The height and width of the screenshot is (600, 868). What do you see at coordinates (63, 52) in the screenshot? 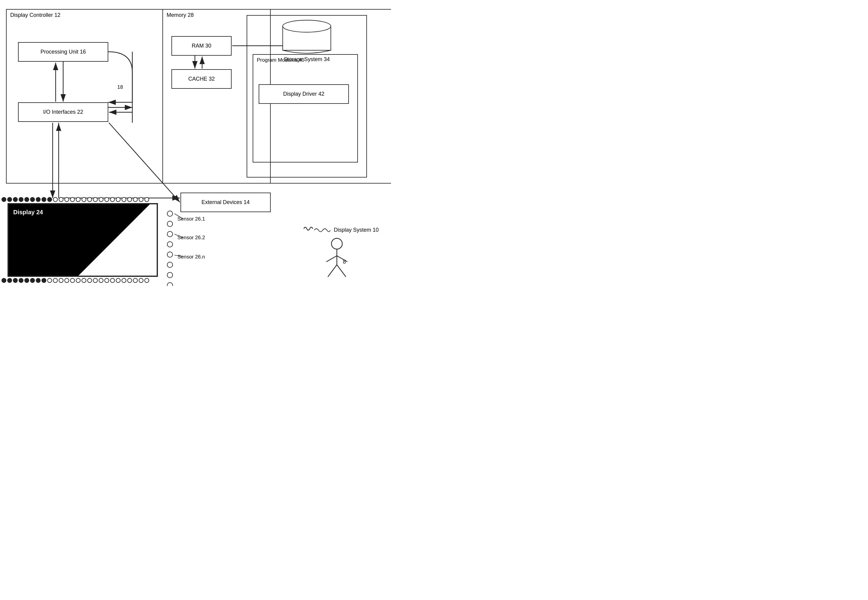
I see `processing-unit-box: Processing Unit 16` at bounding box center [63, 52].